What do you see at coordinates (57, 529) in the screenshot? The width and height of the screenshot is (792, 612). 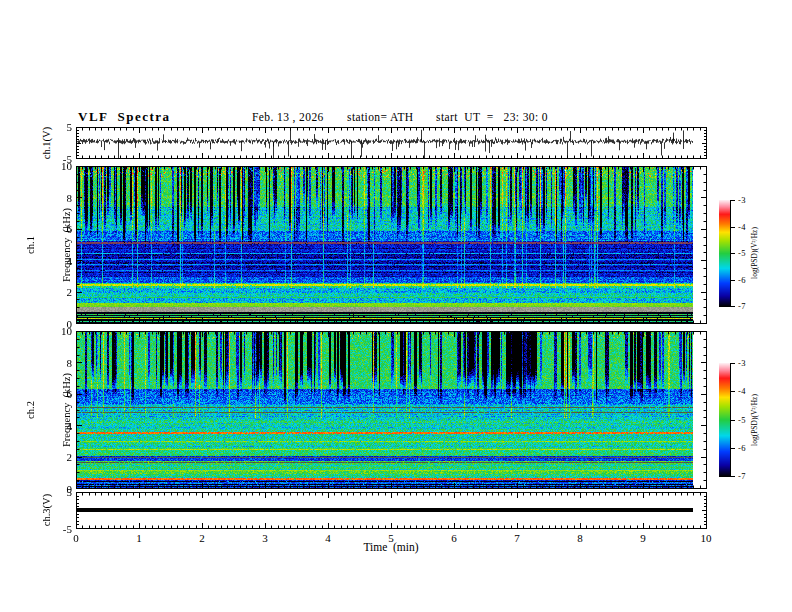 I see `y-tick-label: -5` at bounding box center [57, 529].